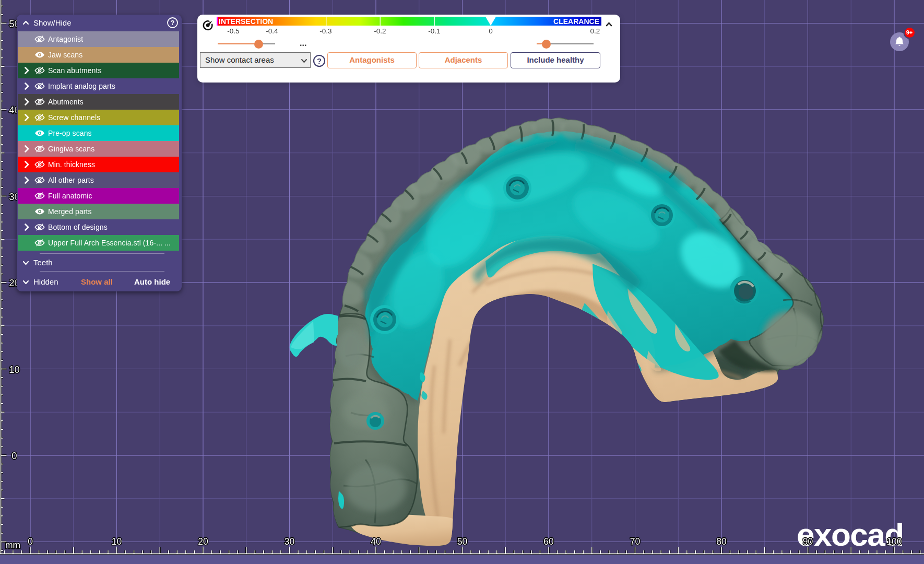 The width and height of the screenshot is (924, 564). What do you see at coordinates (576, 21) in the screenshot?
I see `svg-text: CLEARANCE` at bounding box center [576, 21].